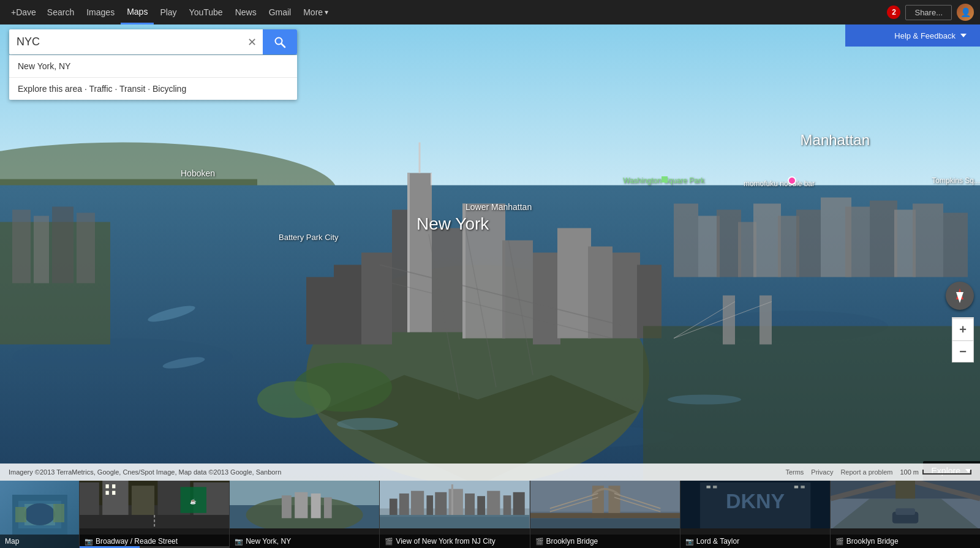 This screenshot has width=980, height=548. Describe the element at coordinates (153, 42) in the screenshot. I see `search-container: ✕` at that location.